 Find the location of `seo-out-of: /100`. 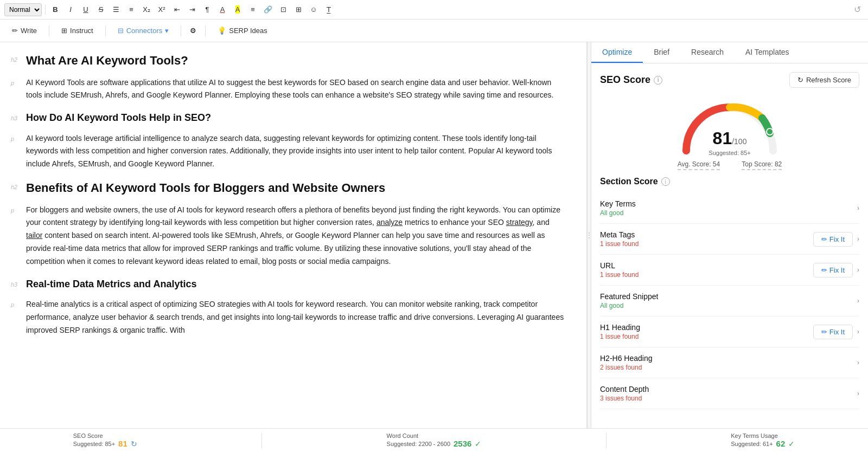

seo-out-of: /100 is located at coordinates (739, 141).